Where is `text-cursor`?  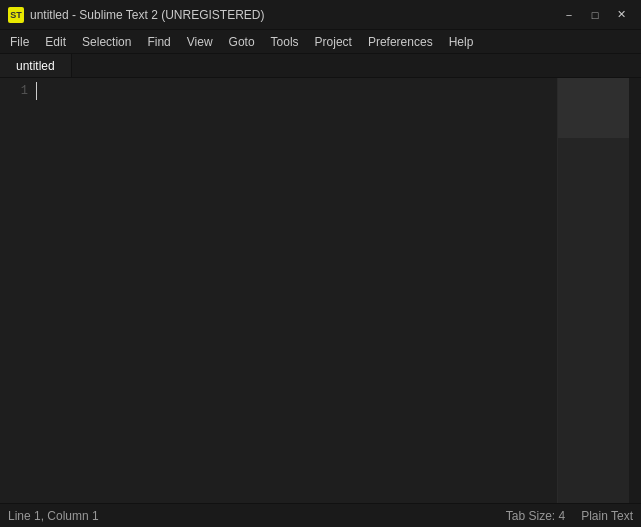
text-cursor is located at coordinates (36, 91).